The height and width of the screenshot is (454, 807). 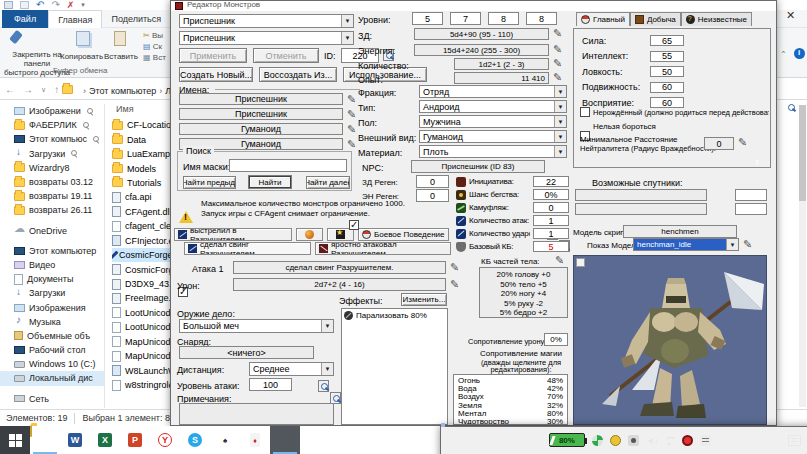 What do you see at coordinates (551, 182) in the screenshot?
I see `combat-stat-field: 22` at bounding box center [551, 182].